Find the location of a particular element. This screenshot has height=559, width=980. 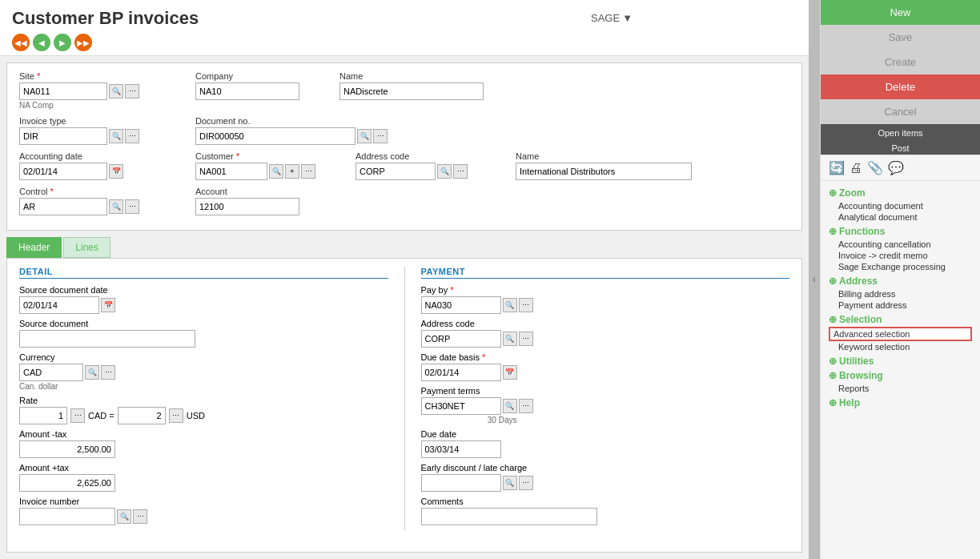

payment-address-link: Payment address is located at coordinates (900, 305).